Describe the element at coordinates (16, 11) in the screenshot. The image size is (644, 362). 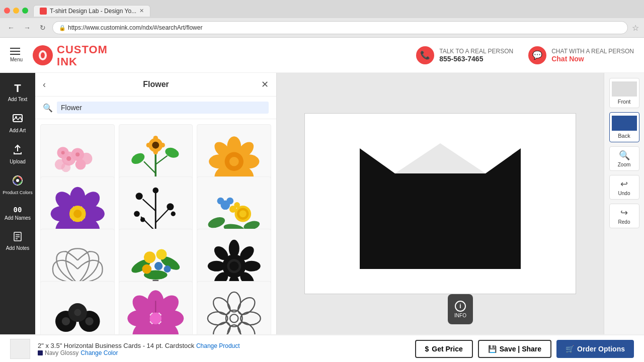
I see `minimize-window-button` at that location.